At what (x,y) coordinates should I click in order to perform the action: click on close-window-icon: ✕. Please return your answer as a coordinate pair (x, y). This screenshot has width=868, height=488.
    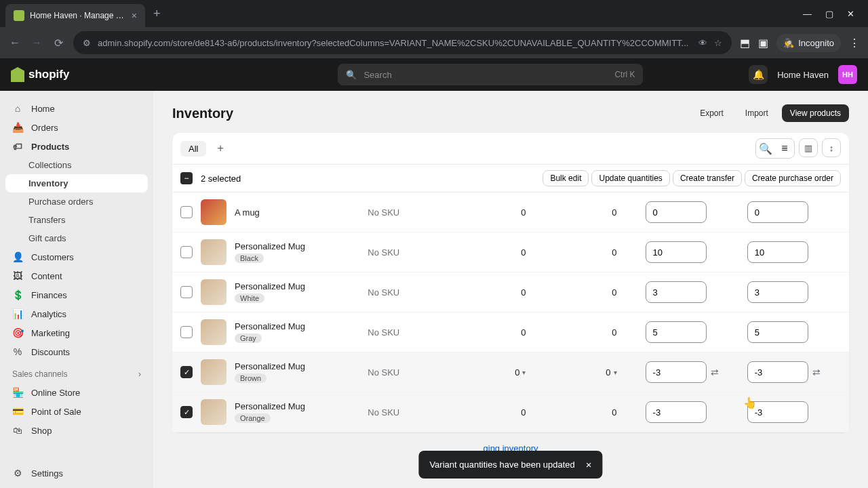
    Looking at the image, I should click on (850, 14).